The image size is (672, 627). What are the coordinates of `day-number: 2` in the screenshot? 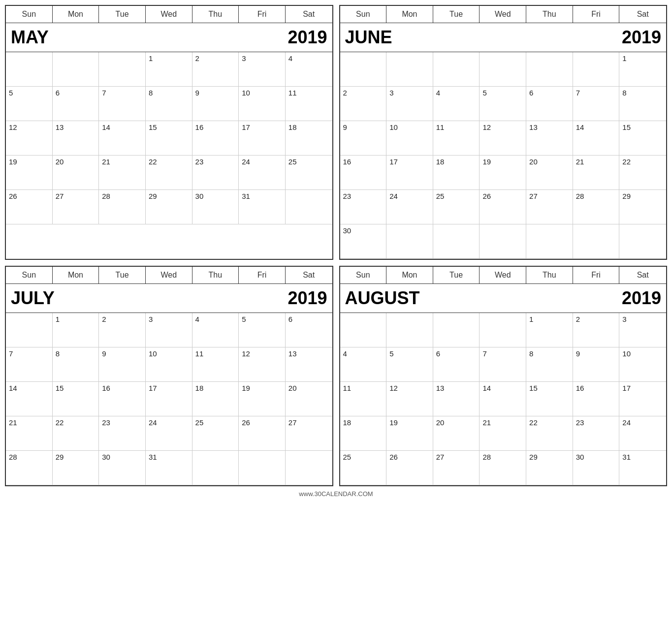 It's located at (596, 319).